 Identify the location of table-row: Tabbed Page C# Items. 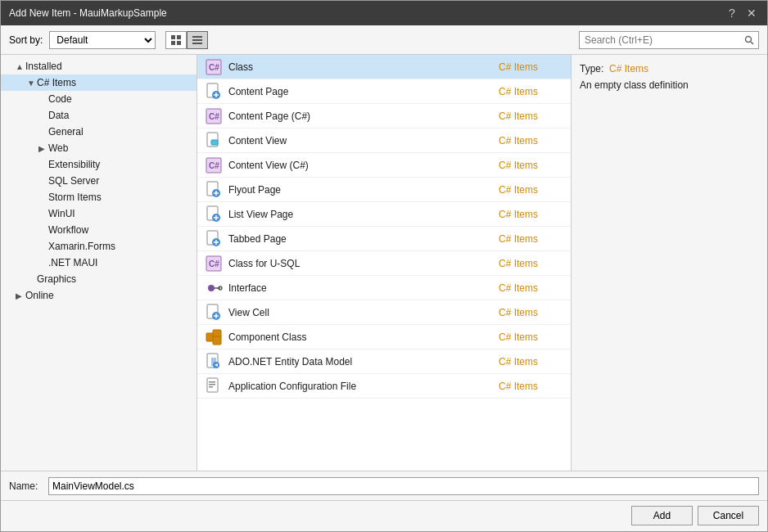
(384, 239).